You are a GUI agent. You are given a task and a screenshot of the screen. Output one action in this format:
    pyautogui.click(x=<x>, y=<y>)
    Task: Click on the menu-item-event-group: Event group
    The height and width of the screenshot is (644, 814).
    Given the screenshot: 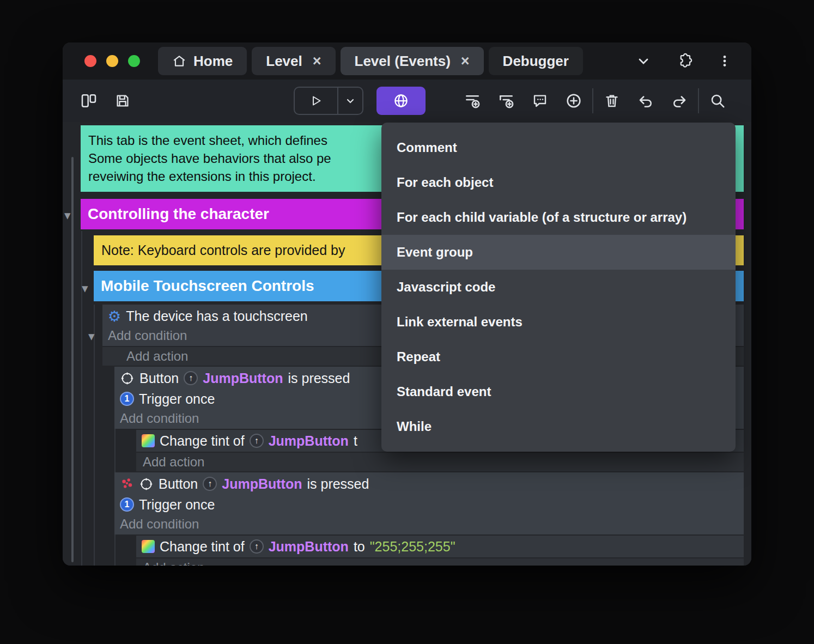 What is the action you would take?
    pyautogui.click(x=558, y=252)
    